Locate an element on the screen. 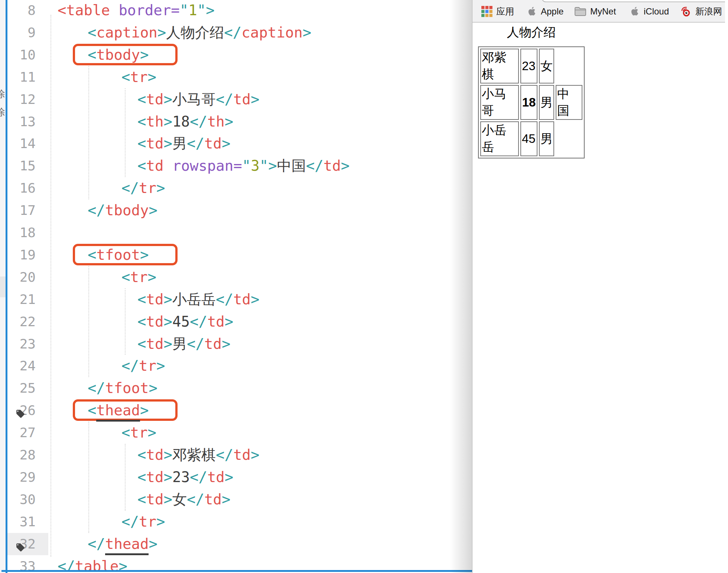 This screenshot has width=728, height=573. table-cell: 45 is located at coordinates (529, 139).